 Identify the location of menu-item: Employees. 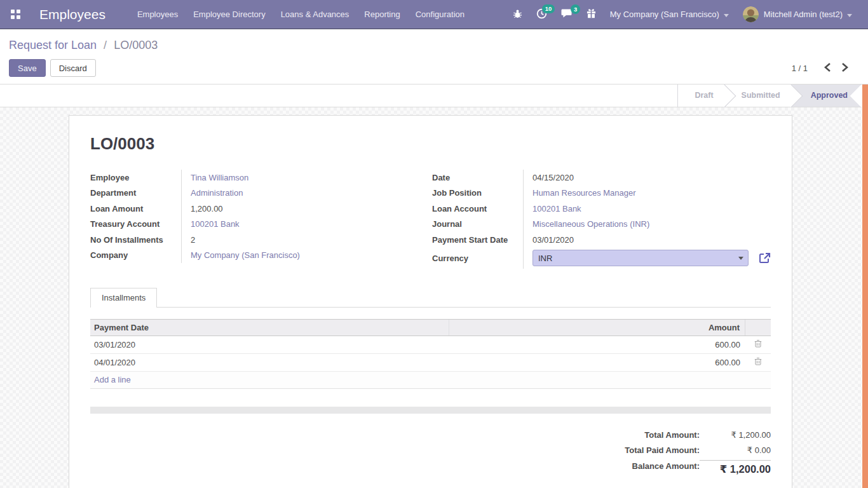
(158, 14).